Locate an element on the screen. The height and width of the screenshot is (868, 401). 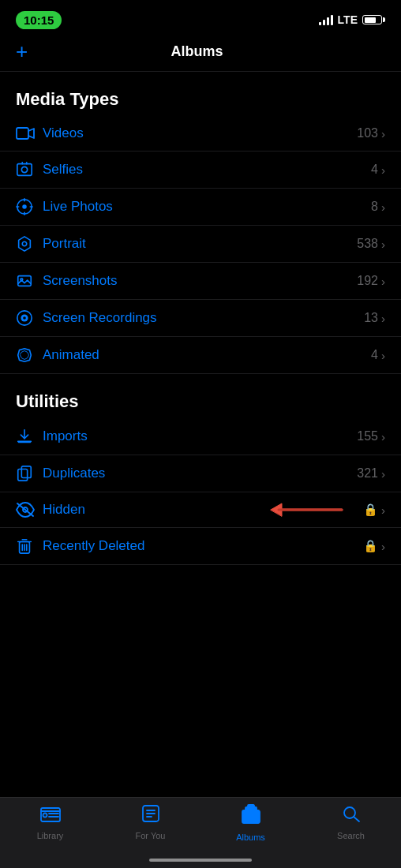
selfies-icon is located at coordinates (29, 170).